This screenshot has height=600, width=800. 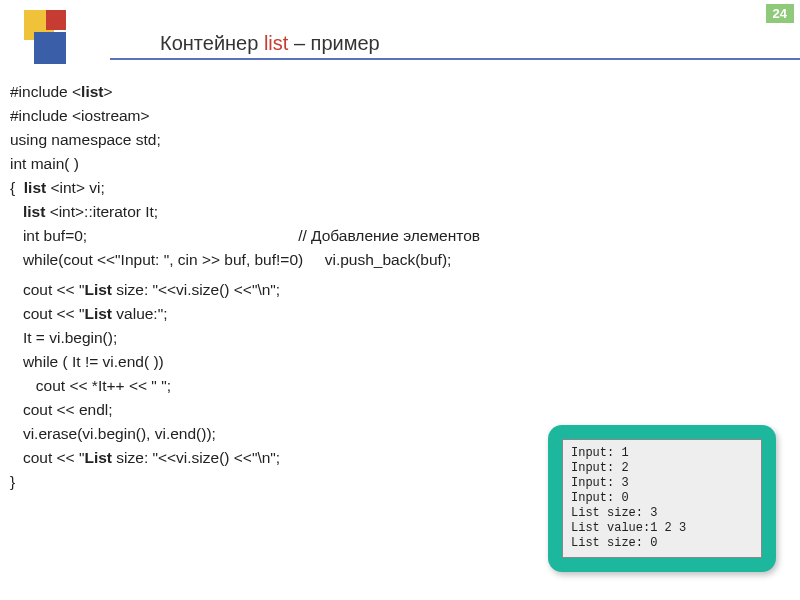 What do you see at coordinates (334, 43) in the screenshot?
I see `title-part-3: – пример` at bounding box center [334, 43].